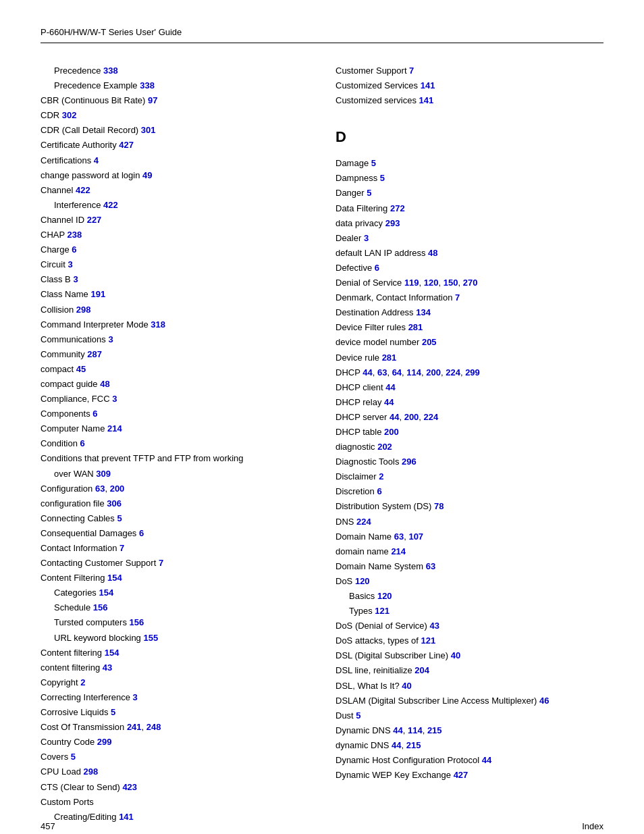  I want to click on page-link: 241, so click(134, 727).